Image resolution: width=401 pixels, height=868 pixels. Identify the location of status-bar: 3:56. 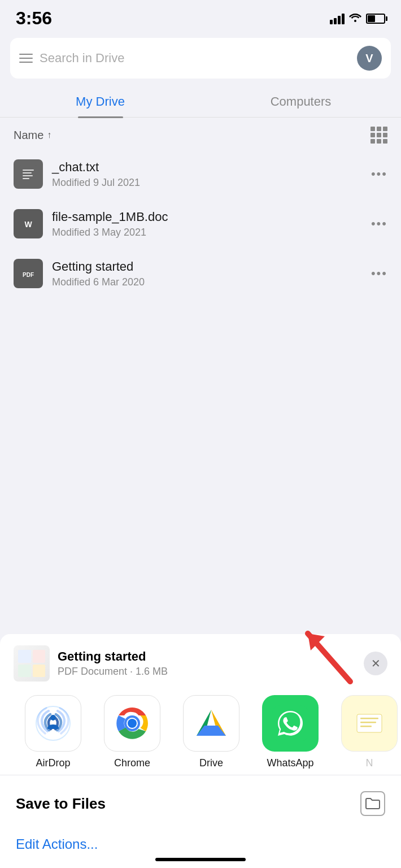
(200, 17).